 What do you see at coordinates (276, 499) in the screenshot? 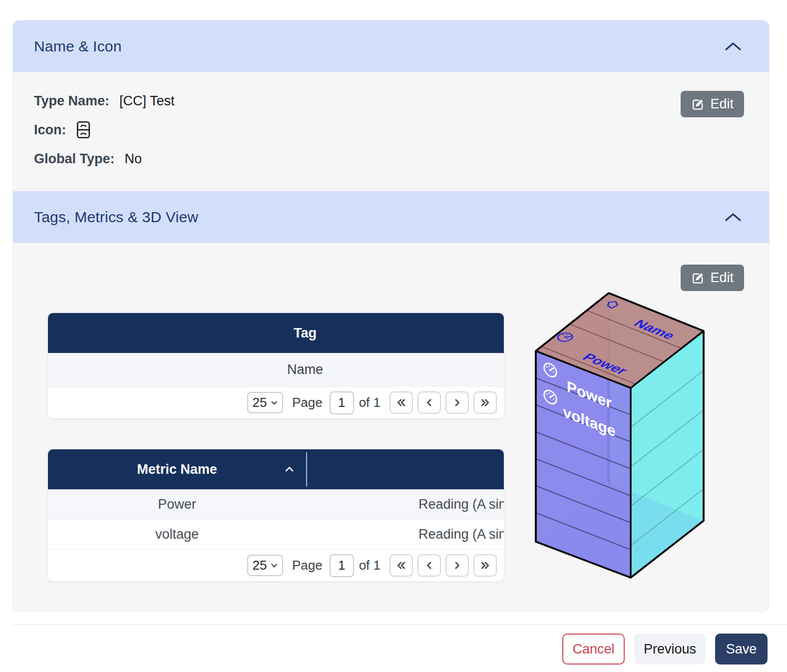
I see `metric-table-inner: Metric Name Power Reading (A sing voltag…` at bounding box center [276, 499].